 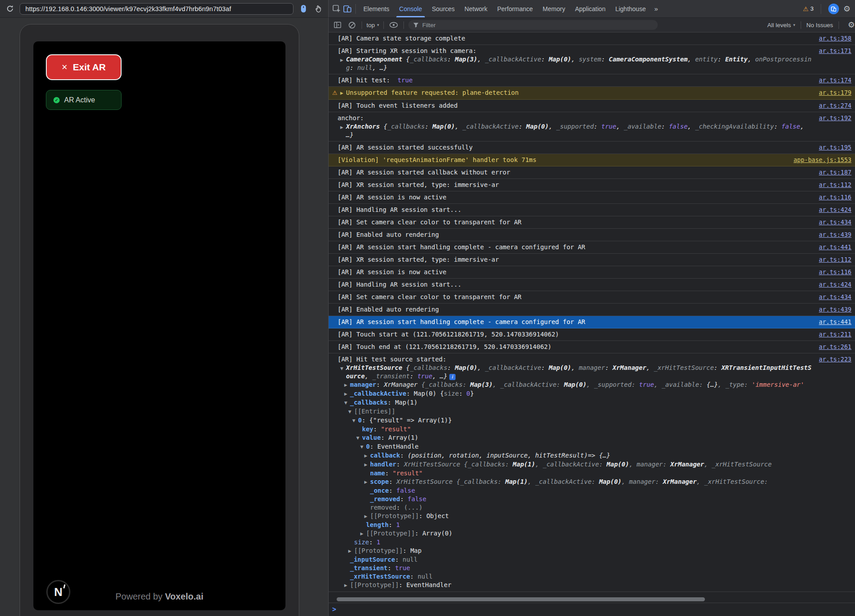 What do you see at coordinates (411, 9) in the screenshot?
I see `tab-console: Console` at bounding box center [411, 9].